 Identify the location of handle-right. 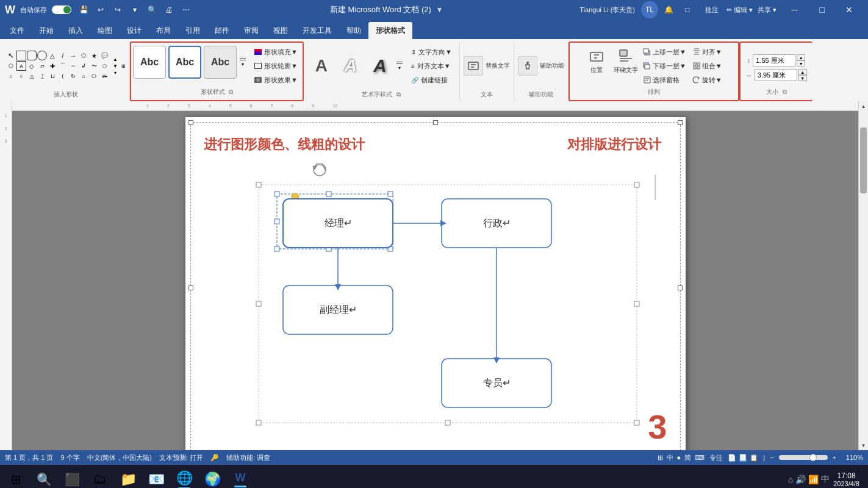
(680, 288).